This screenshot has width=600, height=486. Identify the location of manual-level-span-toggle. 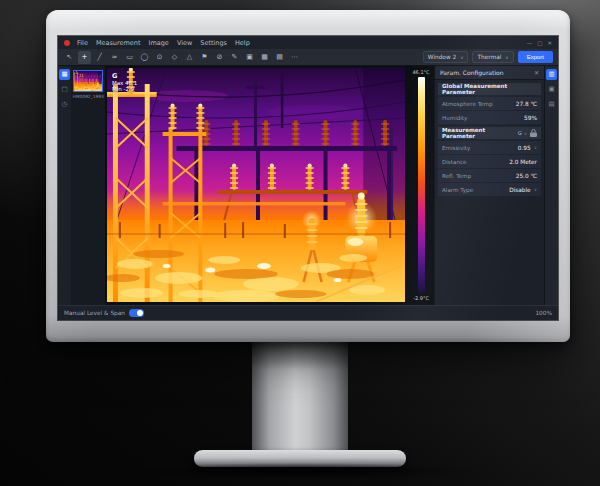
(136, 313).